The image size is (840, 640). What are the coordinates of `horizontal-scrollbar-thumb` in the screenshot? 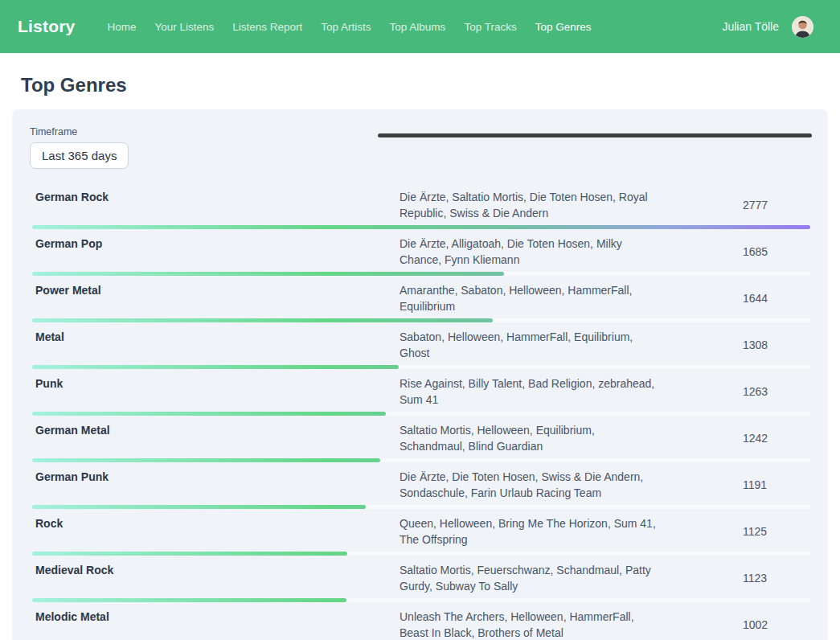 It's located at (595, 135).